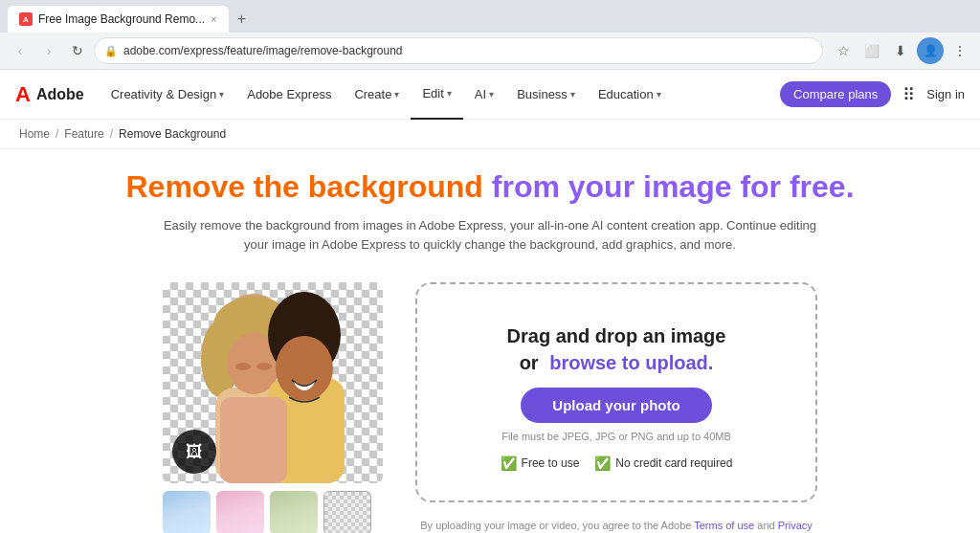 This screenshot has height=533, width=980. I want to click on nav-label-creativity: Creativity & Design, so click(165, 94).